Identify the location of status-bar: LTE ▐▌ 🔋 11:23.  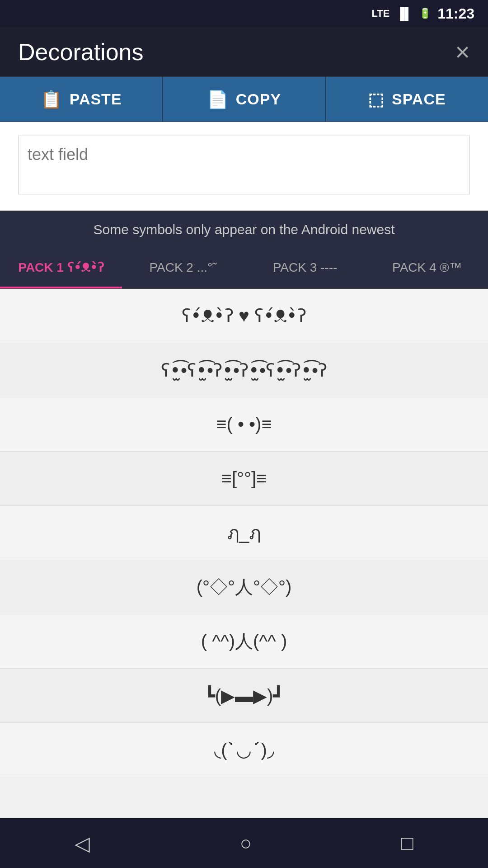
(244, 14).